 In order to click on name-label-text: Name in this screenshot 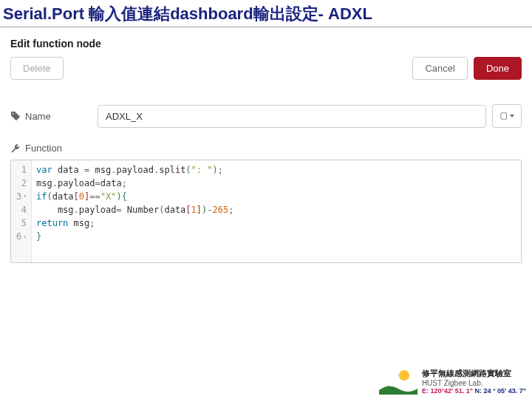, I will do `click(38, 117)`.